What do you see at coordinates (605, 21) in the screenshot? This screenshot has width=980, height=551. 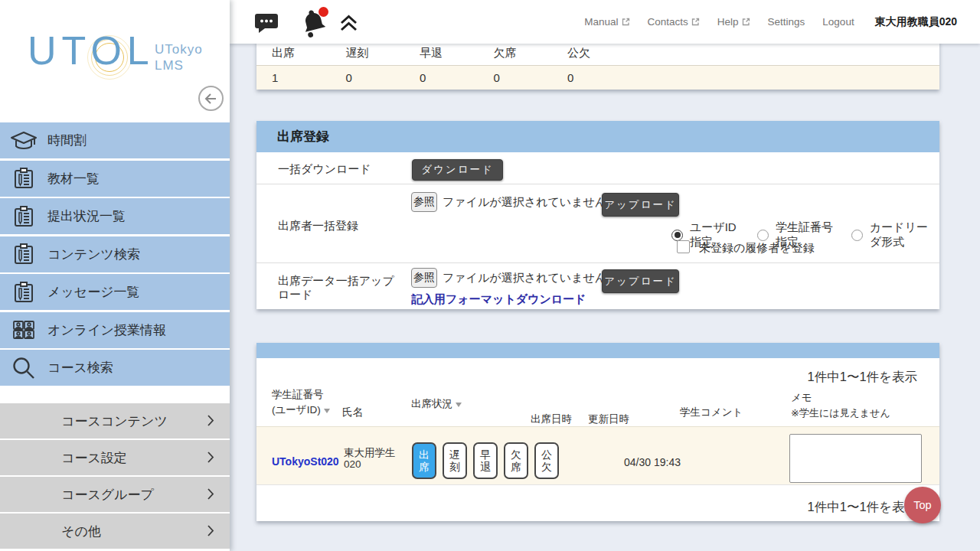 I see `top-header-bar: Manual Contacts Help Settings Logout 東大用…` at bounding box center [605, 21].